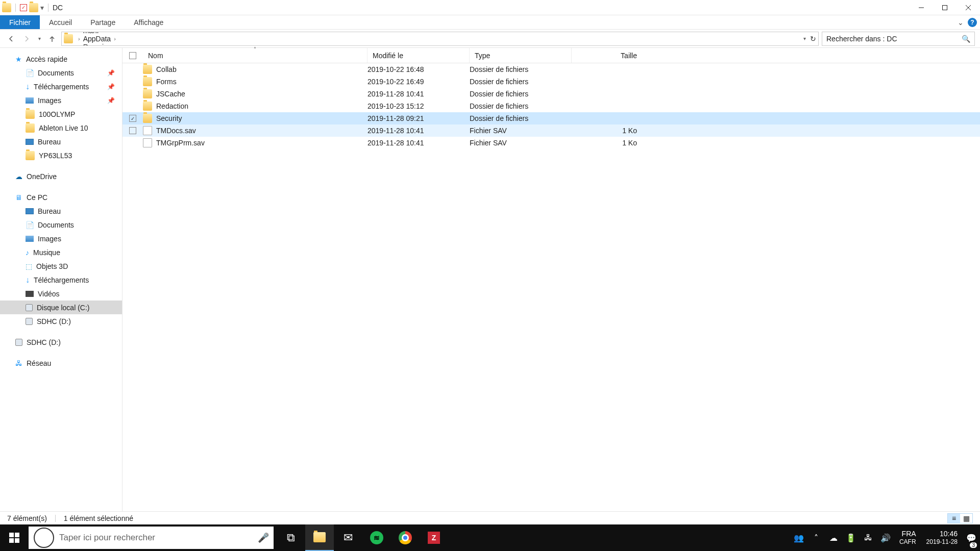 This screenshot has width=980, height=551. Describe the element at coordinates (23, 8) in the screenshot. I see `qat-properties-icon: ✓` at that location.